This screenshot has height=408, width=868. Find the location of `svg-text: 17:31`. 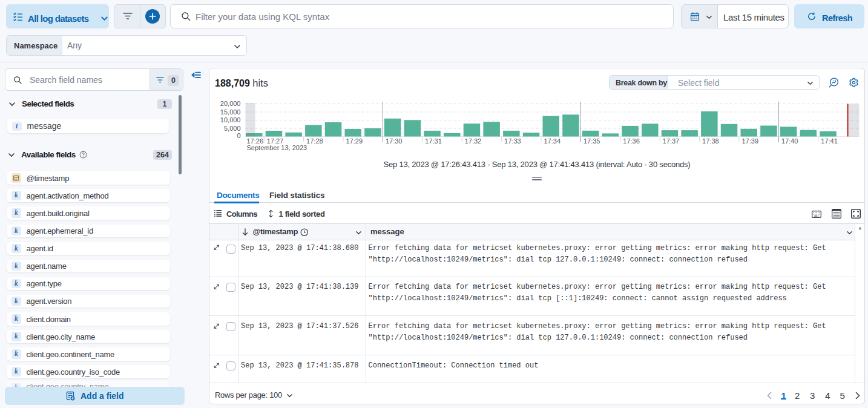

svg-text: 17:31 is located at coordinates (433, 141).